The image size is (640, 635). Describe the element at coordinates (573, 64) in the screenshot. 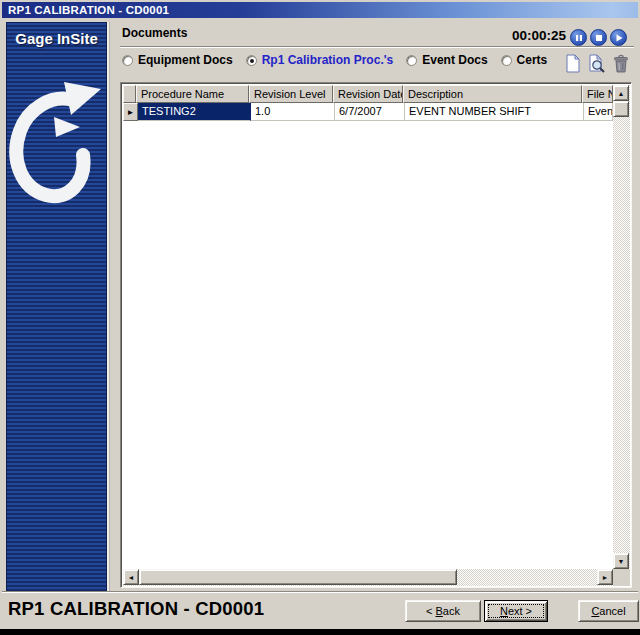

I see `new-document-button` at that location.